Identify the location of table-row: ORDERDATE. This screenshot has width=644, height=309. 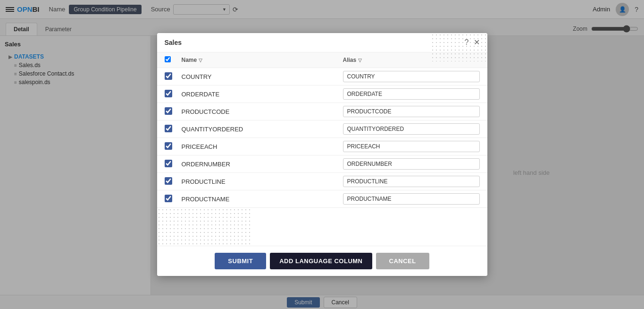
(322, 94).